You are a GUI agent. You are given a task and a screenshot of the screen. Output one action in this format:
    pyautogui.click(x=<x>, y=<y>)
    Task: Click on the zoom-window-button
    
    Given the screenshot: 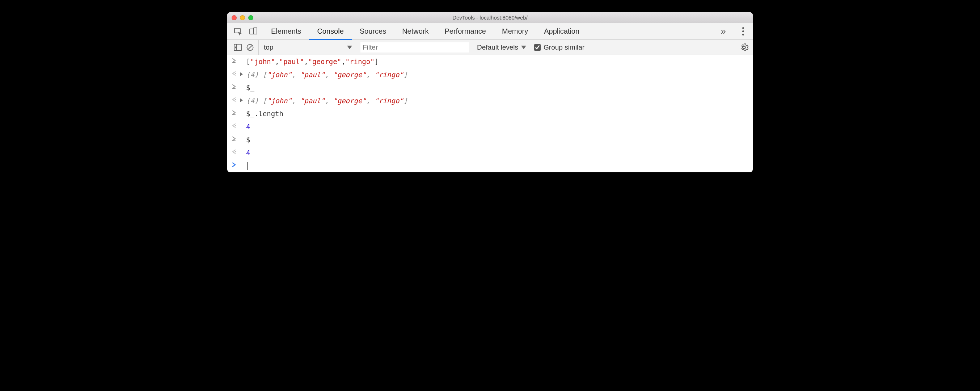 What is the action you would take?
    pyautogui.click(x=251, y=18)
    